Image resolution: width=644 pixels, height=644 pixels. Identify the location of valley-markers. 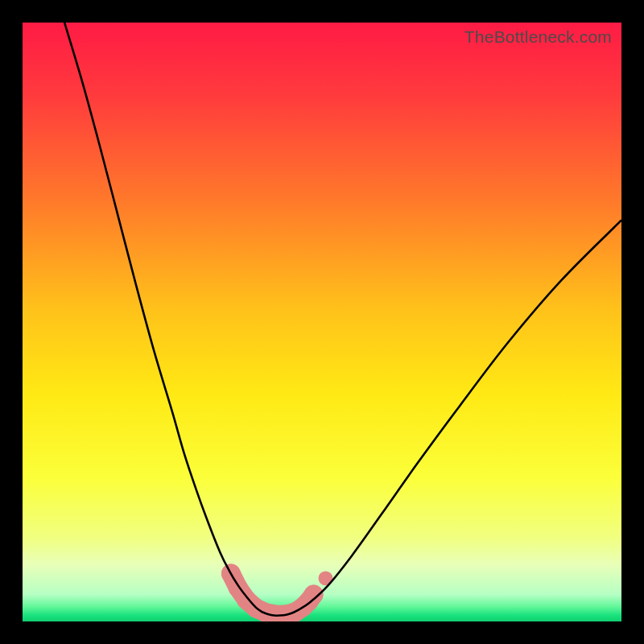
(277, 592).